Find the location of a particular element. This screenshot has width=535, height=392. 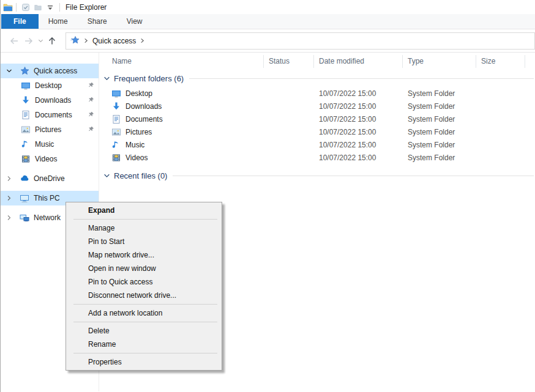

menu-item-expand: Expand is located at coordinates (144, 210).